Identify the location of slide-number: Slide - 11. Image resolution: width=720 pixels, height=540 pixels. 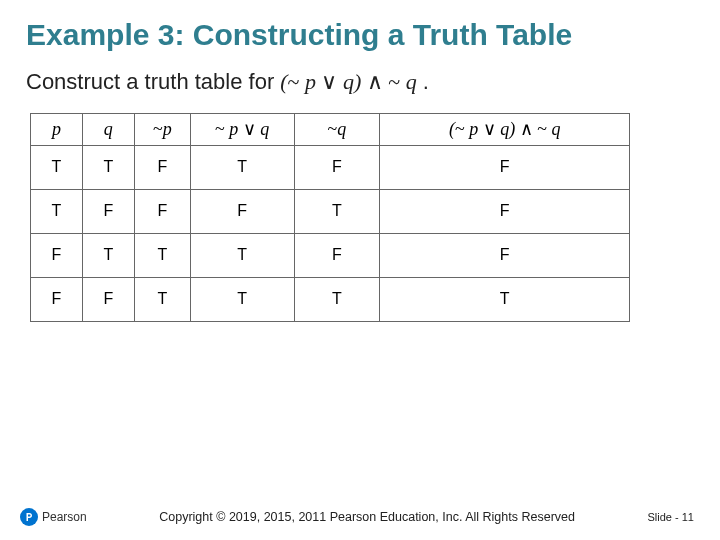
(672, 517).